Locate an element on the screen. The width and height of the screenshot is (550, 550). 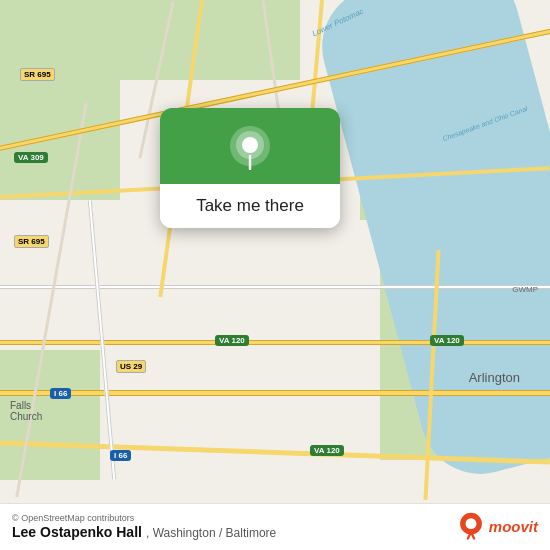
shield-va309: VA 309 is located at coordinates (31, 158).